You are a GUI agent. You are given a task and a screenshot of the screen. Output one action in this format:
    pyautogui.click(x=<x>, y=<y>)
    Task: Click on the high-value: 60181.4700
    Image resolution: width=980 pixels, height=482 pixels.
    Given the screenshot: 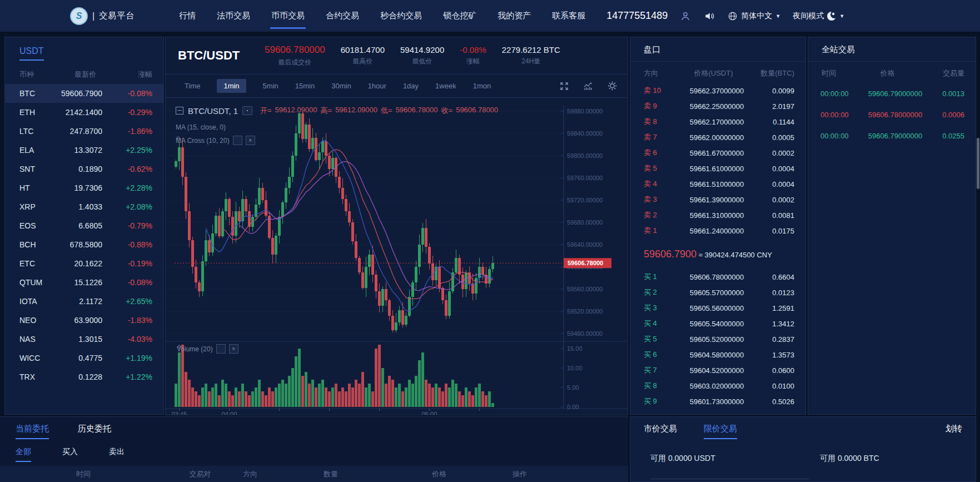 What is the action you would take?
    pyautogui.click(x=362, y=50)
    